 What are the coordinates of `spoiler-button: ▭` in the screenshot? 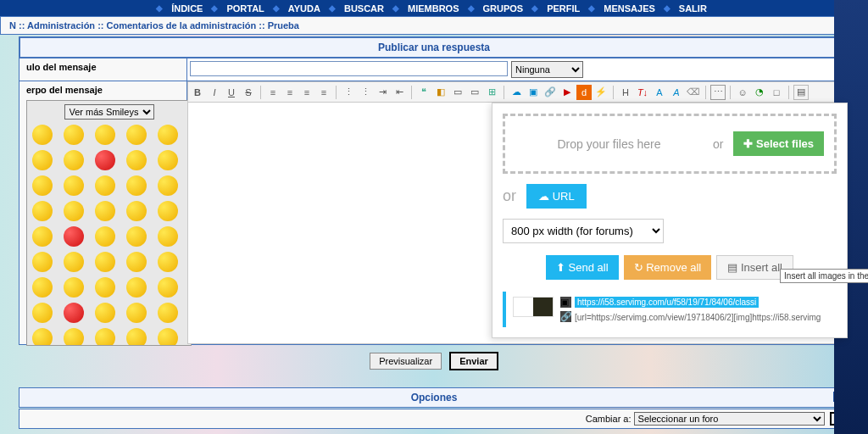 It's located at (458, 92).